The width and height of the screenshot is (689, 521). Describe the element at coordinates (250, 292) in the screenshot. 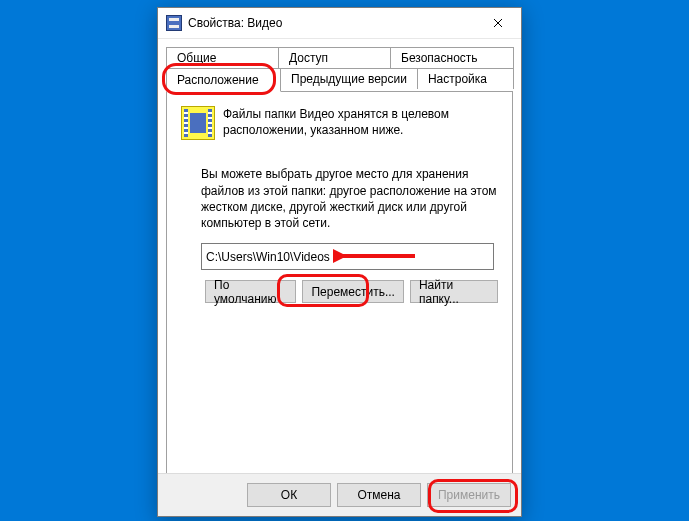

I see `restore-default-button: По умолчанию` at that location.